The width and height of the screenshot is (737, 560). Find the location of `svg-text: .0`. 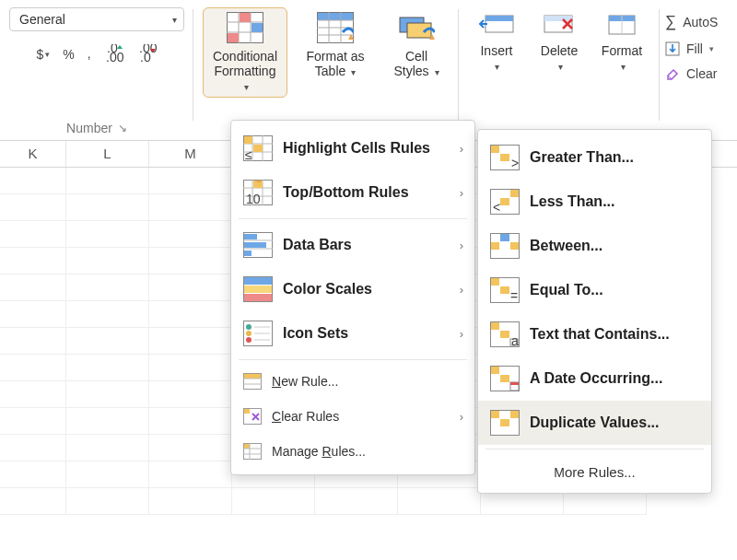

svg-text: .0 is located at coordinates (146, 57).